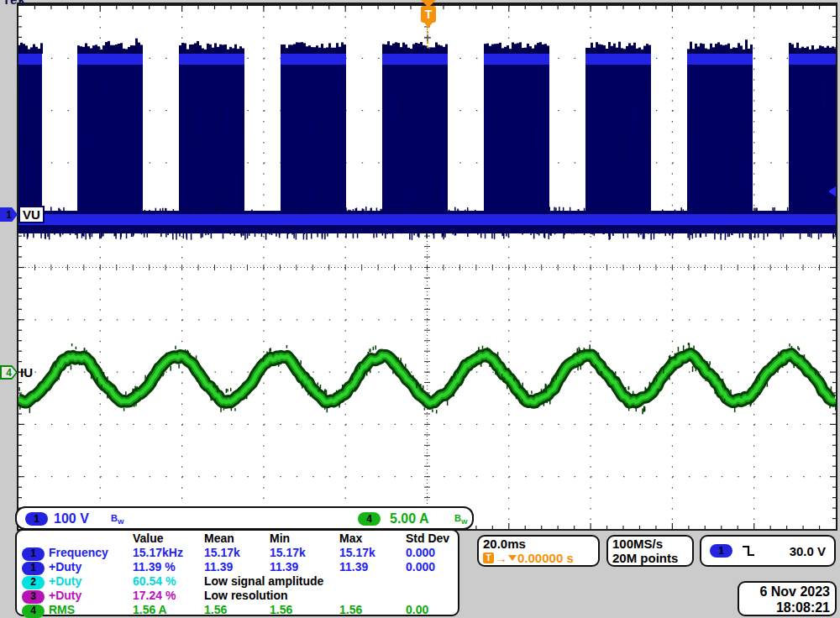 Image resolution: width=840 pixels, height=618 pixels. What do you see at coordinates (538, 551) in the screenshot?
I see `horizontal-settings-box: 20.0ms T→0.00000 s` at bounding box center [538, 551].